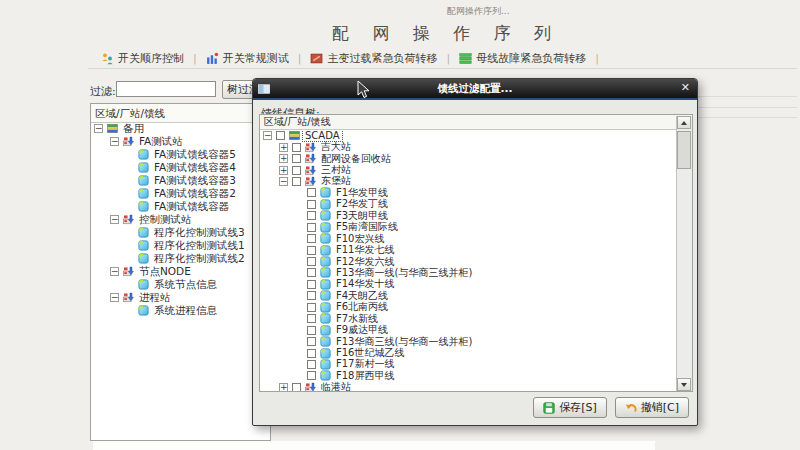 This screenshot has height=450, width=800. I want to click on tab-transformer-overload-transfer: 主变过载紧急负荷转移, so click(374, 58).